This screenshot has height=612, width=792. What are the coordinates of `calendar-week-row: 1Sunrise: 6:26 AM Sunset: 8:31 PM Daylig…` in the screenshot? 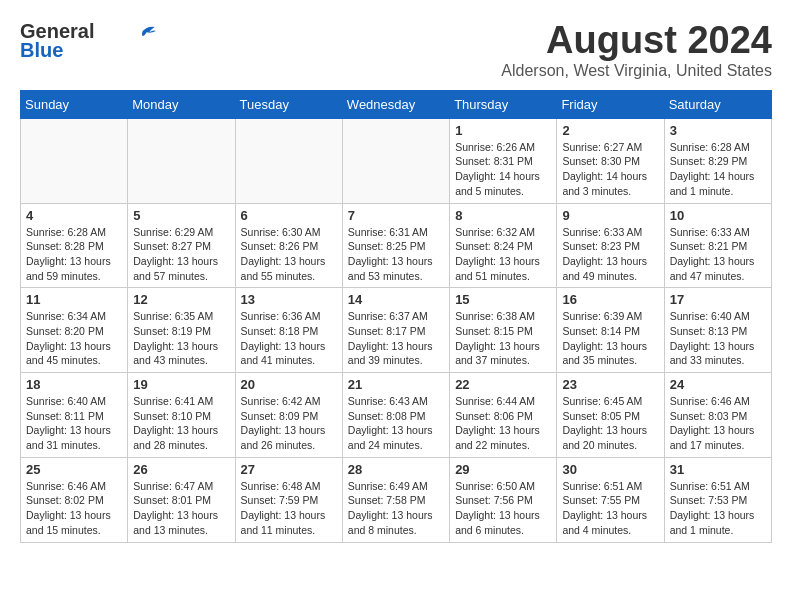 It's located at (396, 160).